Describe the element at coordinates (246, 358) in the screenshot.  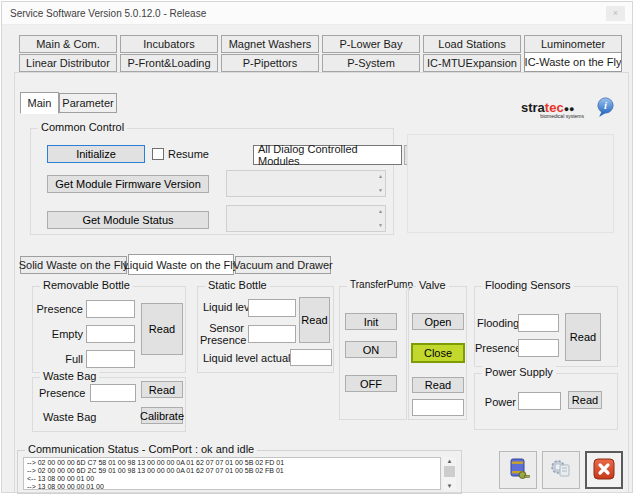
I see `liquid-level-actual-label: Liquid level actual` at that location.